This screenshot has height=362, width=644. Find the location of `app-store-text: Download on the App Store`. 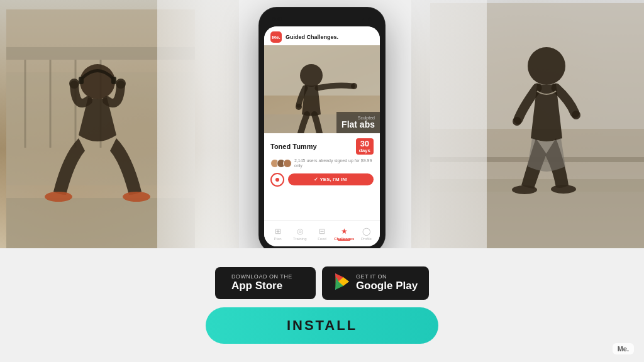

app-store-text: Download on the App Store is located at coordinates (262, 283).